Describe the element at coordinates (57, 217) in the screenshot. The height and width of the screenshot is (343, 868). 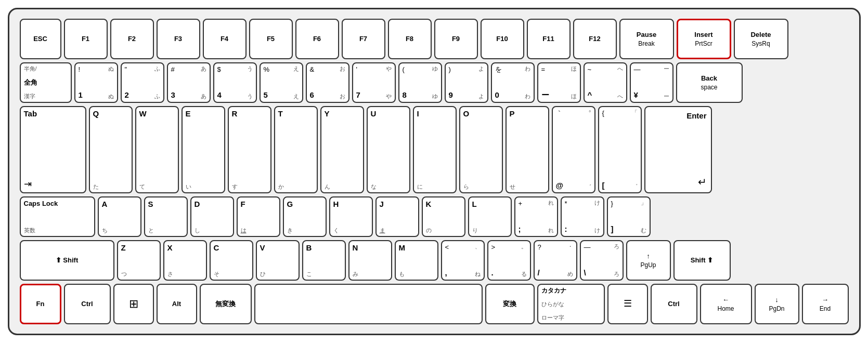
I see `key-capslock: Caps Lock 英数` at that location.